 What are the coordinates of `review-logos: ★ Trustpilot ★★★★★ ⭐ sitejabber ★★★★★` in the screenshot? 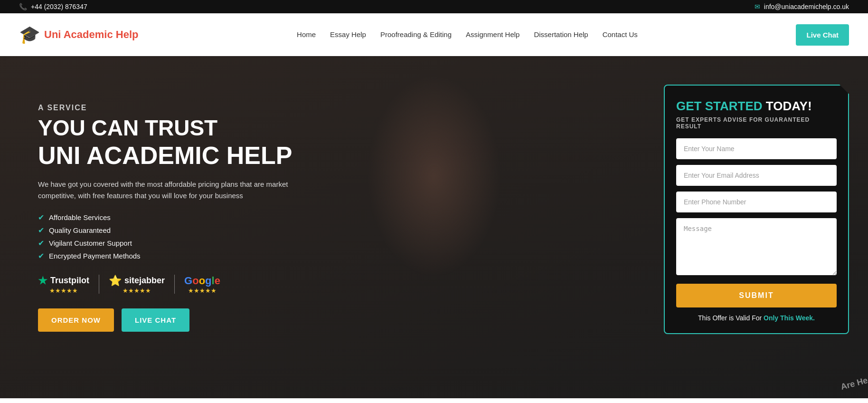 It's located at (341, 284).